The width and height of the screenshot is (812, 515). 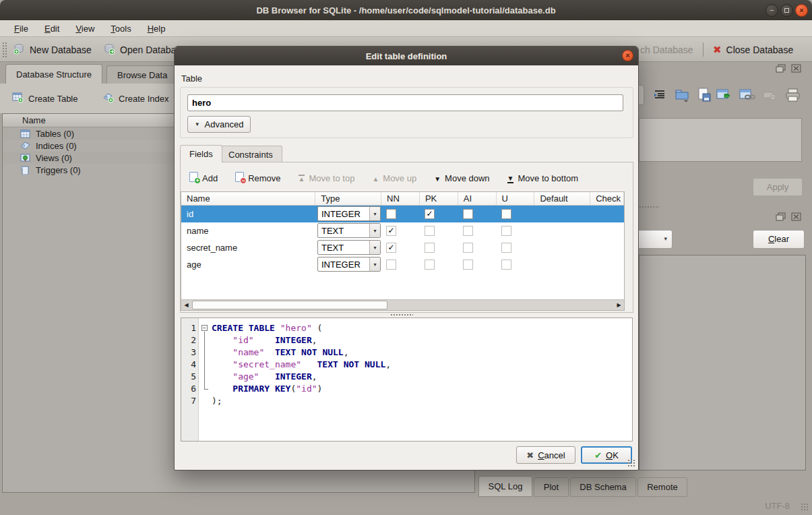 What do you see at coordinates (201, 154) in the screenshot?
I see `dialog-tab-fields: Fields` at bounding box center [201, 154].